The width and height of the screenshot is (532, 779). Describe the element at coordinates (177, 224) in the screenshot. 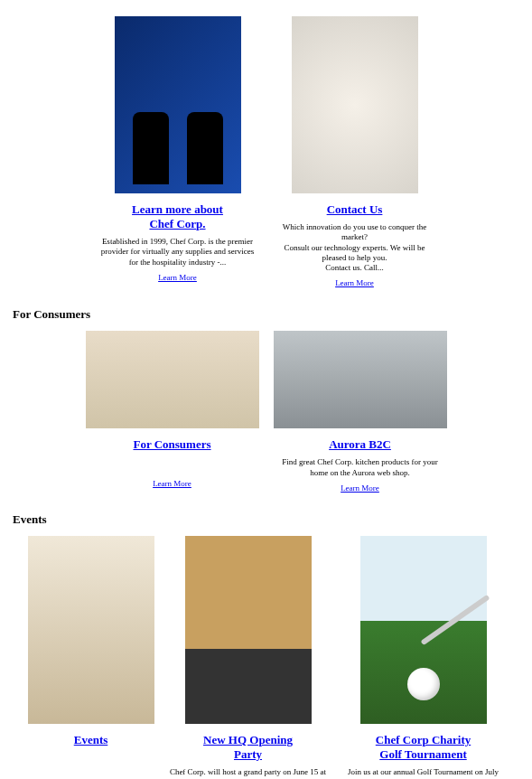

I see `title-line2: Chef Corp.` at that location.